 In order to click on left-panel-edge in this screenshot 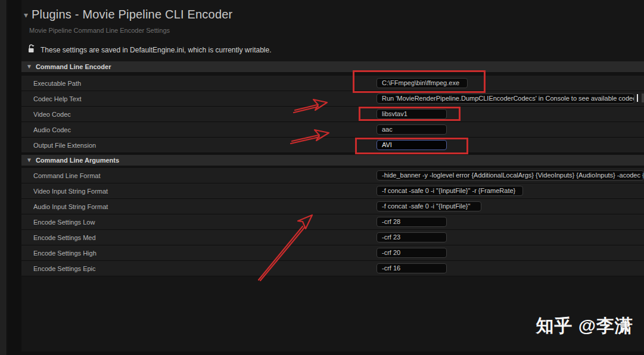, I will do `click(4, 178)`.